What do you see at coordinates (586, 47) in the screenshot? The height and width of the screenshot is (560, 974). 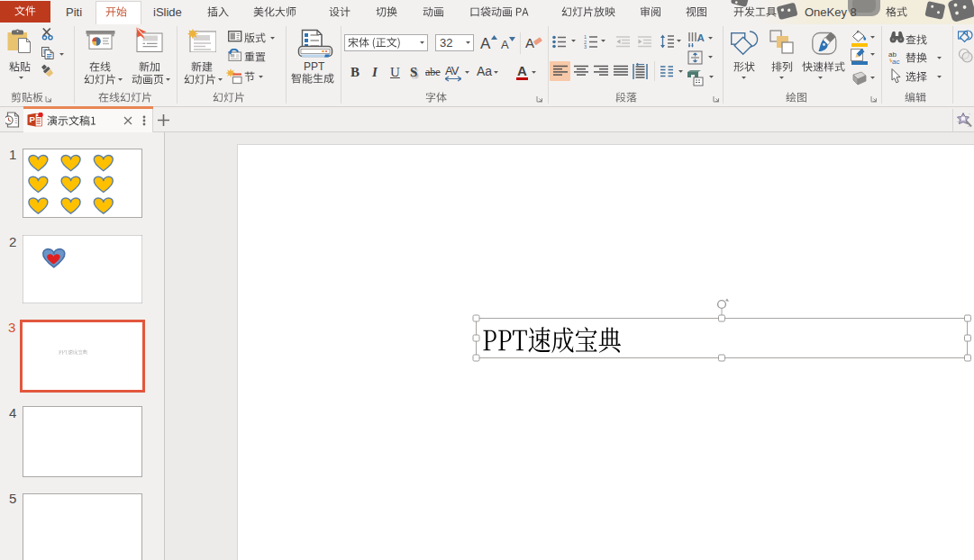 I see `svg-text: 3` at bounding box center [586, 47].